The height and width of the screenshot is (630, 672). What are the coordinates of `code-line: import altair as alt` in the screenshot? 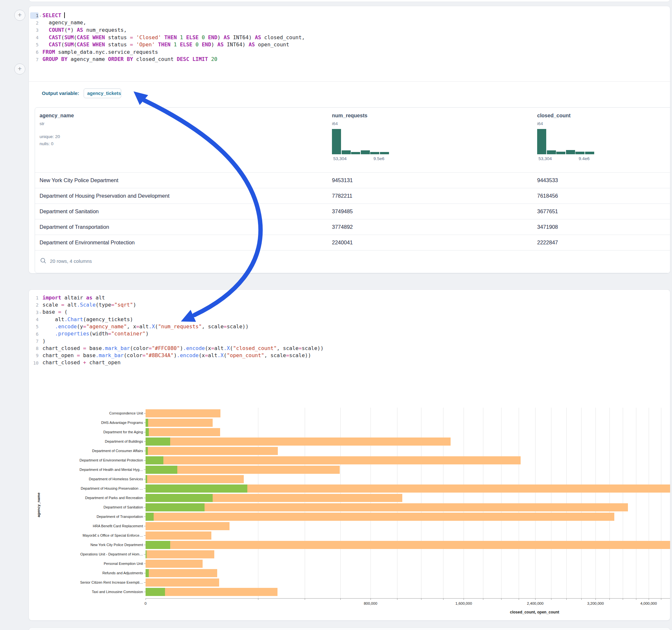 It's located at (74, 298).